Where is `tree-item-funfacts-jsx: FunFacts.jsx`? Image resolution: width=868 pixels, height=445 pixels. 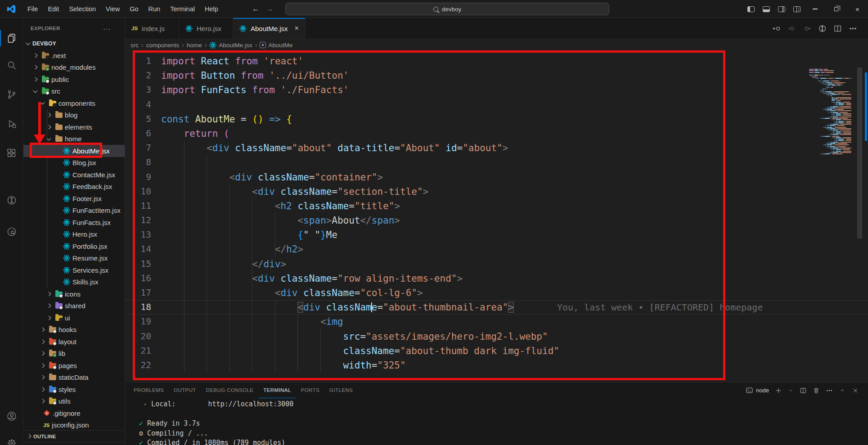
tree-item-funfacts-jsx: FunFacts.jsx is located at coordinates (74, 222).